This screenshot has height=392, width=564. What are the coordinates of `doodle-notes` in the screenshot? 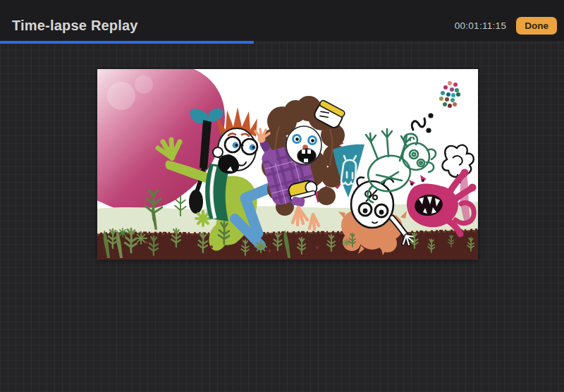 It's located at (422, 123).